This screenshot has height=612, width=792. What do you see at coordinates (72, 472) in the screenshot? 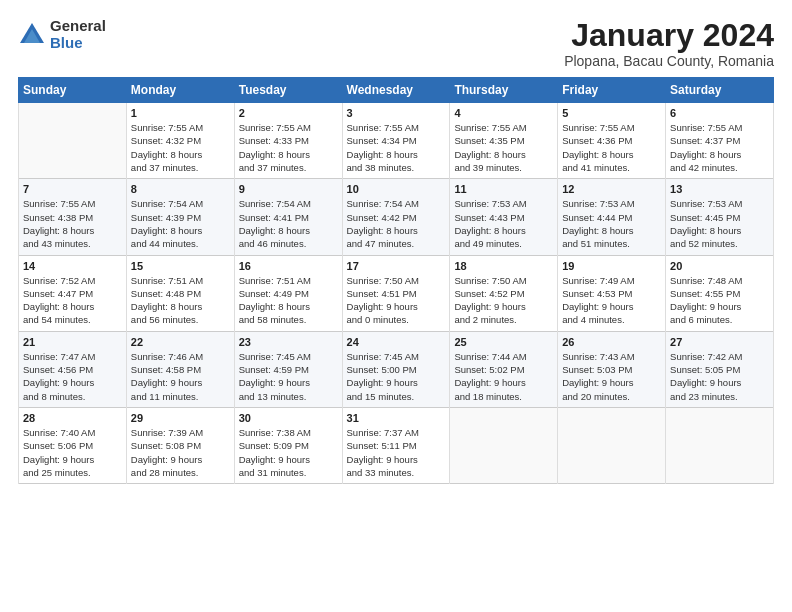
I see `cell-line: and 25 minutes.` at bounding box center [72, 472].